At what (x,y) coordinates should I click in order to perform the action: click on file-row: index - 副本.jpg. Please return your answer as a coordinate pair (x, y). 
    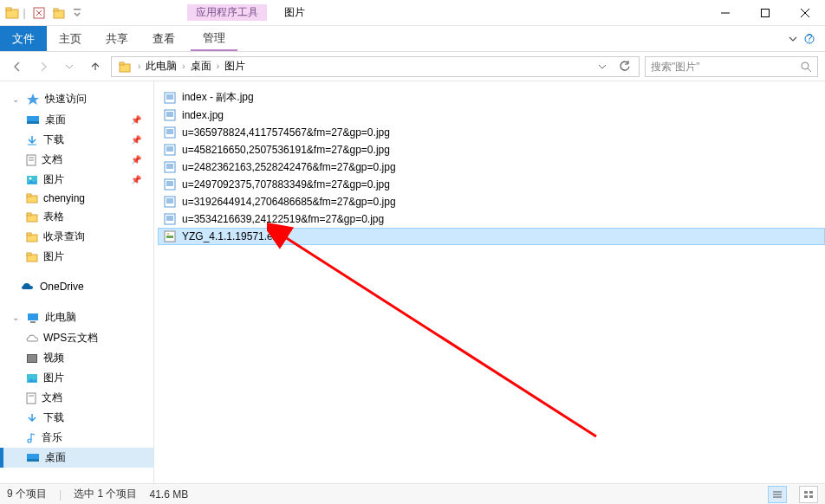
    Looking at the image, I should click on (491, 97).